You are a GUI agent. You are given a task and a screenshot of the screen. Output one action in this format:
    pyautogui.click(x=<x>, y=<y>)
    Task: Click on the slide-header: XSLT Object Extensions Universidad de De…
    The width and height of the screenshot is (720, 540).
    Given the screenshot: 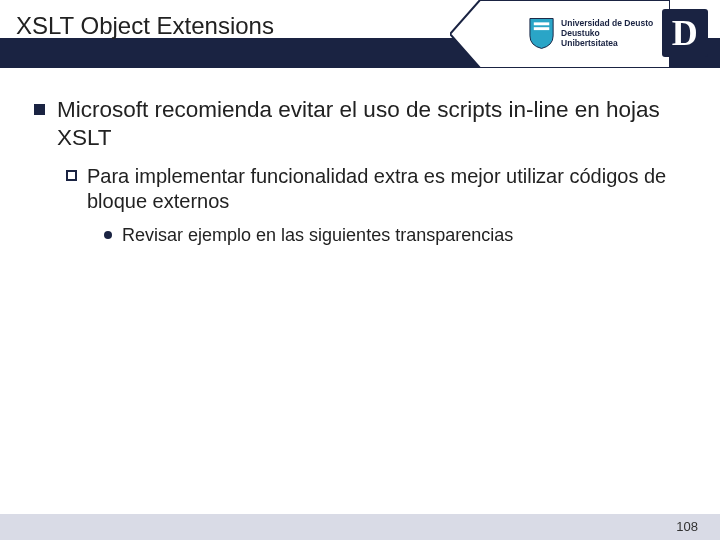 What is the action you would take?
    pyautogui.click(x=360, y=34)
    